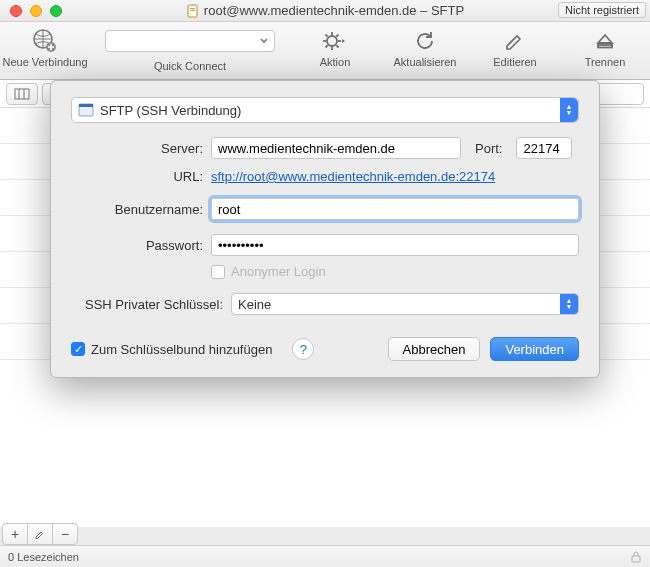  I want to click on password-label: Passwort:, so click(141, 246).